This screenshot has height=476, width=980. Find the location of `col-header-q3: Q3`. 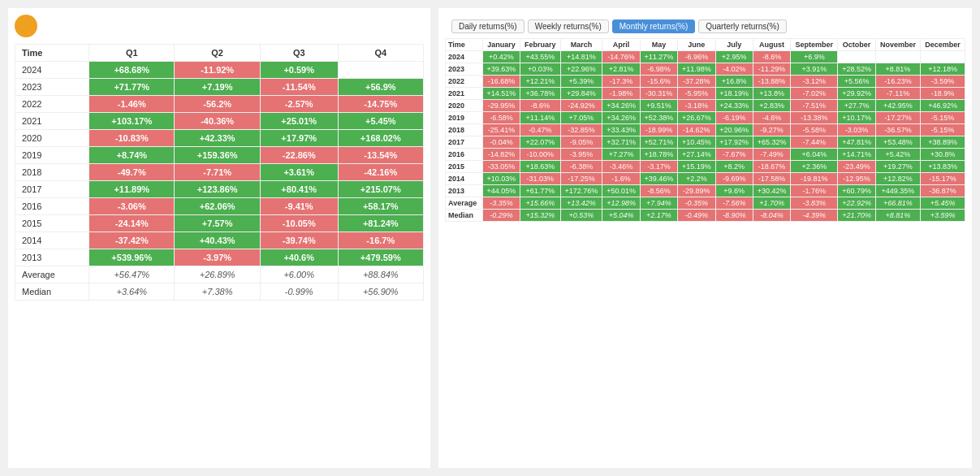

col-header-q3: Q3 is located at coordinates (299, 54).